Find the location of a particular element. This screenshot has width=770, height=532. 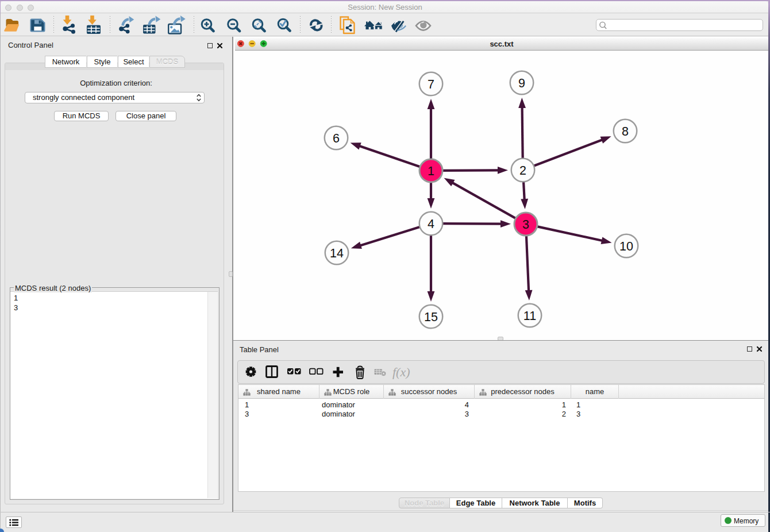

svg-text: 11 is located at coordinates (530, 316).